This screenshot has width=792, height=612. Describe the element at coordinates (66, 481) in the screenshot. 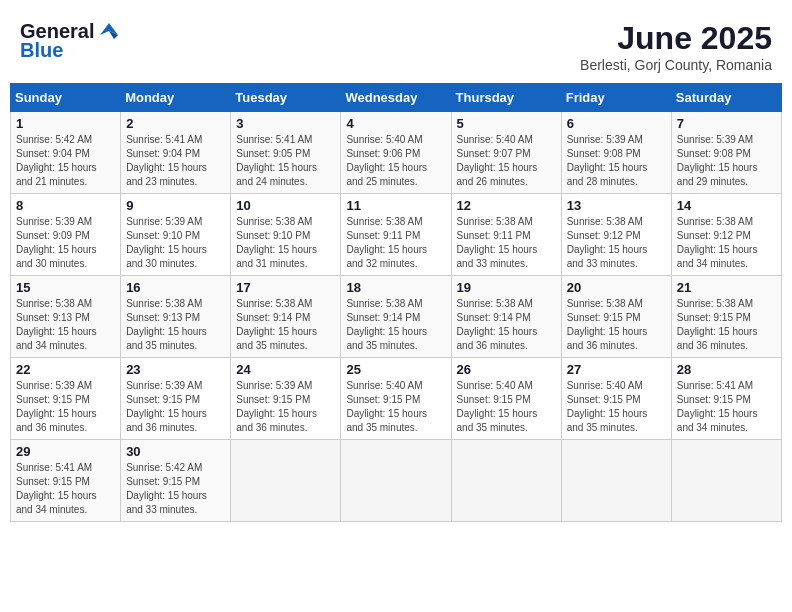

I see `day-cell-29: 29Sunrise: 5:41 AM Sunset: 9:15 PM Dayli…` at that location.